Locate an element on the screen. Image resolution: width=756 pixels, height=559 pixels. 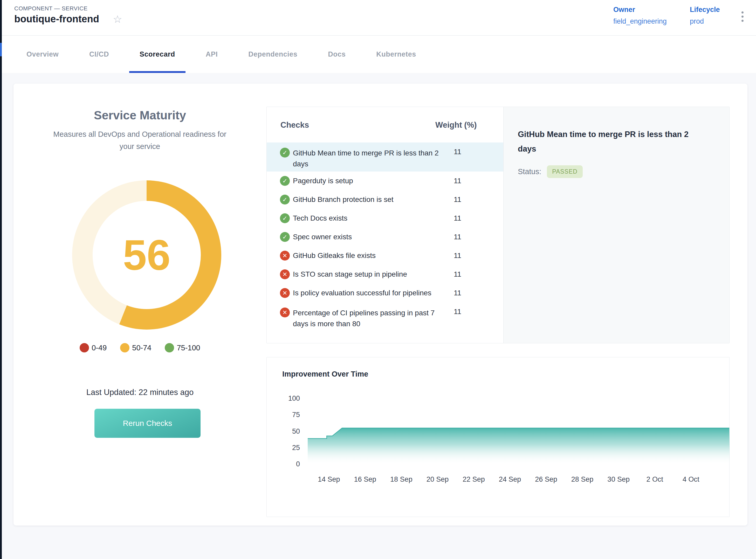
tab-scorecard: Scorecard is located at coordinates (158, 54).